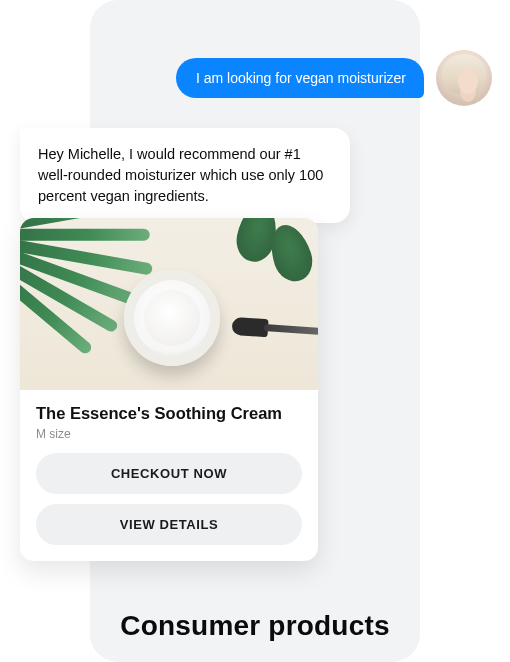 The image size is (510, 662). What do you see at coordinates (169, 474) in the screenshot?
I see `checkout-button: CHECKOUT NOW` at bounding box center [169, 474].